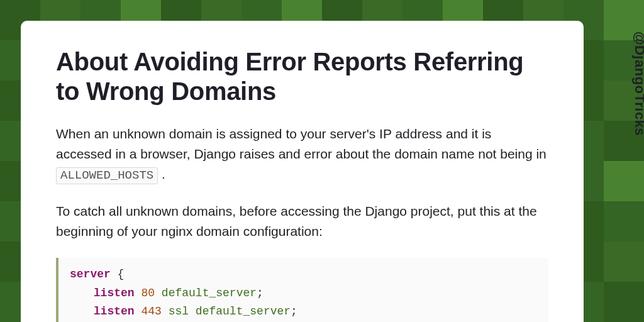 Image resolution: width=644 pixels, height=322 pixels. Describe the element at coordinates (151, 311) in the screenshot. I see `port-443: 443` at that location.